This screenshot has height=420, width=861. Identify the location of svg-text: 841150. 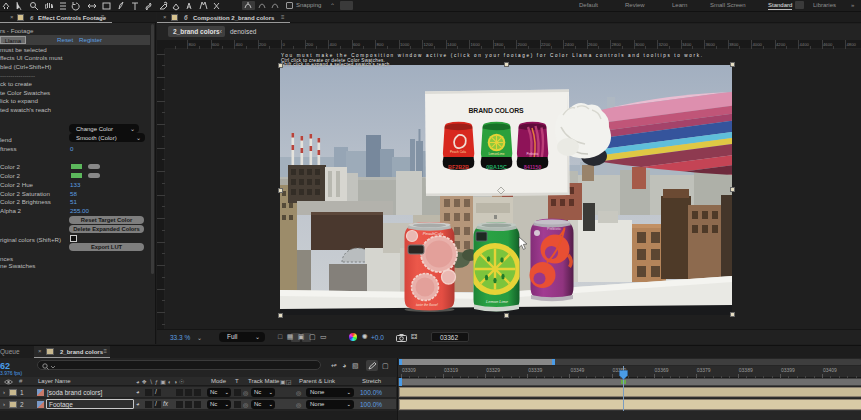
(533, 167).